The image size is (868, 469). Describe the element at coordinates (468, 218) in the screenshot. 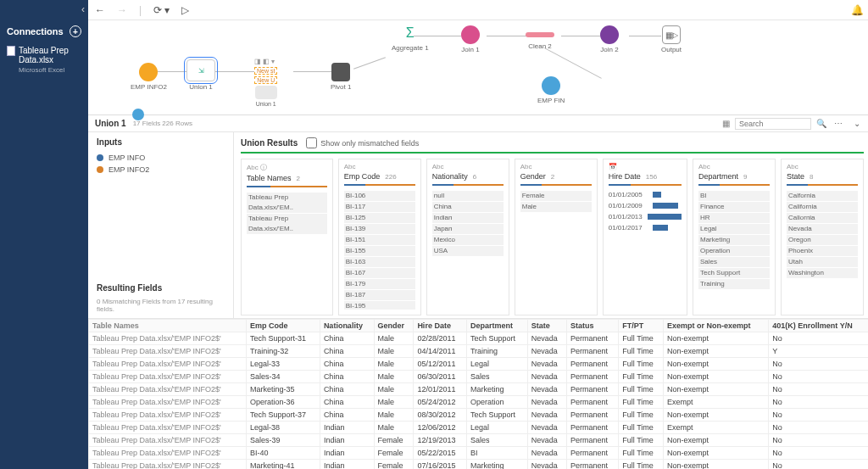

I see `profile-value: Indian` at that location.